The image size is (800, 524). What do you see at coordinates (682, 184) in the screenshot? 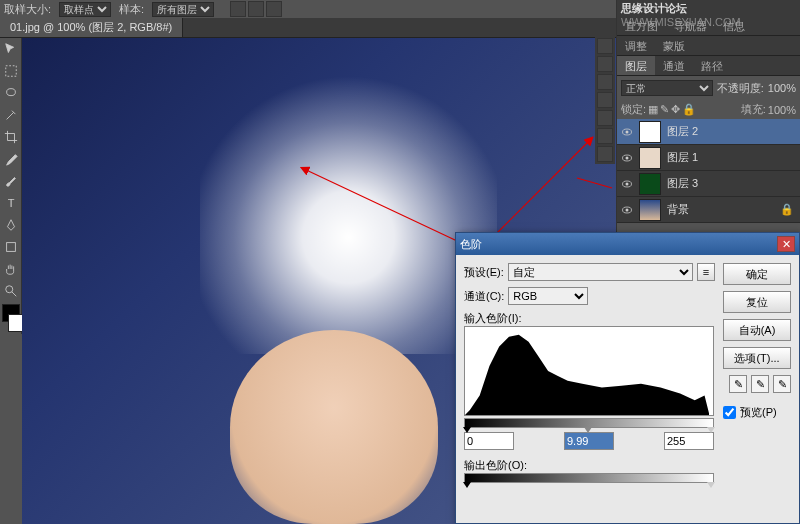
I see `layer-name: 图层 3` at bounding box center [682, 184].